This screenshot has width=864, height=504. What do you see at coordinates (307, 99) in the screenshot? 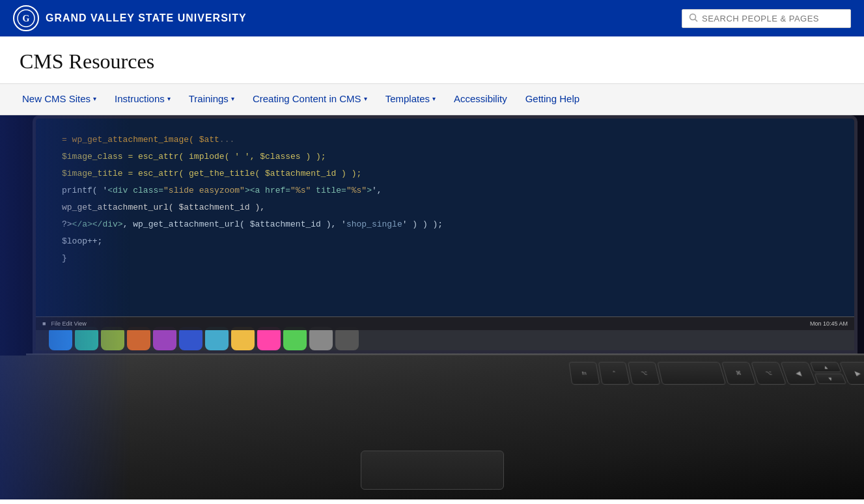
I see `nav-label: Creating Content in CMS` at bounding box center [307, 99].